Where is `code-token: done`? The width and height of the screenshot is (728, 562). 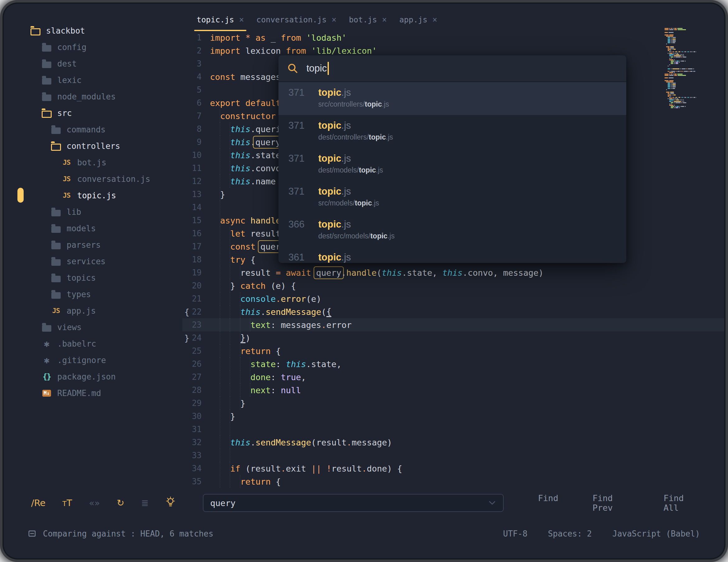
code-token: done is located at coordinates (261, 377).